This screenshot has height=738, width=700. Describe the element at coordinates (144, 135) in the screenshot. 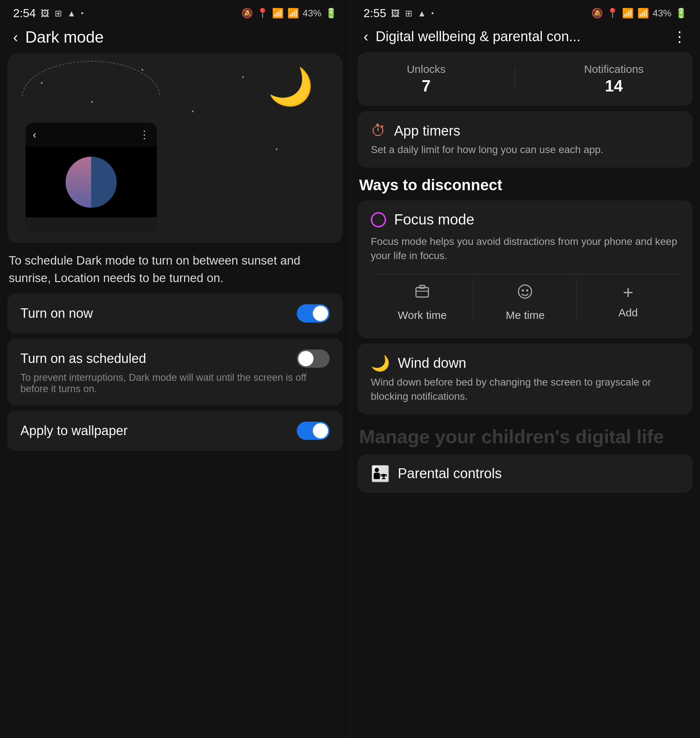

I see `mockup-more: ⋮` at that location.